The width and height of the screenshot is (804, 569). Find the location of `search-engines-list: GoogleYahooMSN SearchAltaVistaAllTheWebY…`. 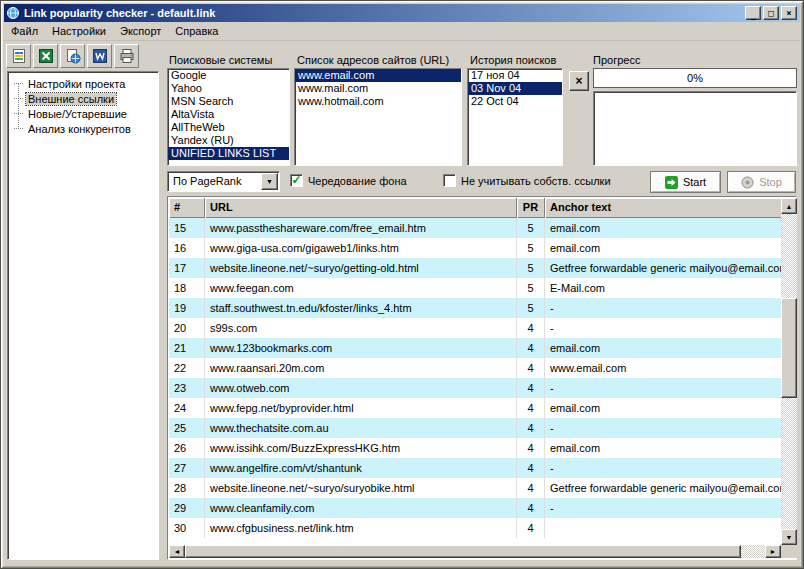

search-engines-list: GoogleYahooMSN SearchAltaVistaAllTheWebY… is located at coordinates (228, 117).